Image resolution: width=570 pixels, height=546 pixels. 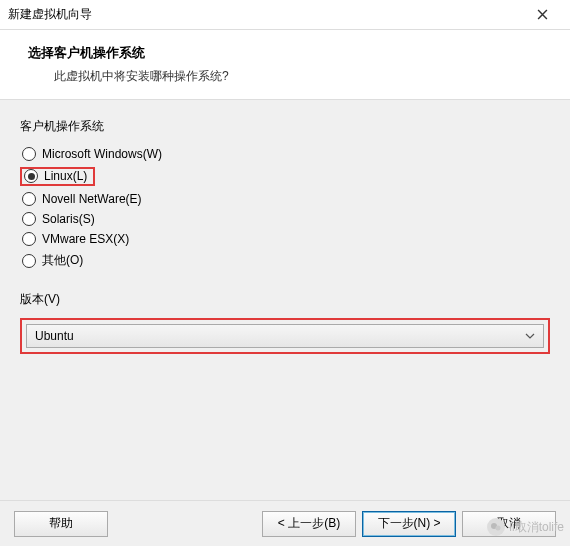 I want to click on os-option-netware: Novell NetWare(E), so click(x=286, y=199).